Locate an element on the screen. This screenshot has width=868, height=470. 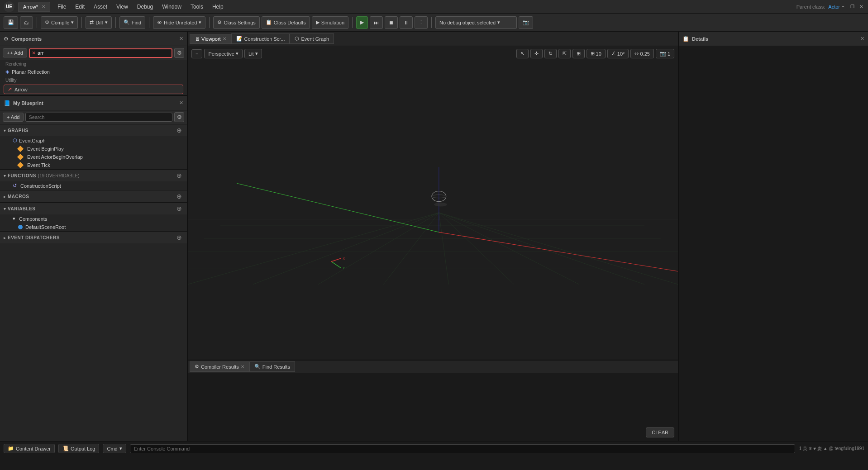
class-defaults-button: 📋 Class Defaults is located at coordinates (286, 23).